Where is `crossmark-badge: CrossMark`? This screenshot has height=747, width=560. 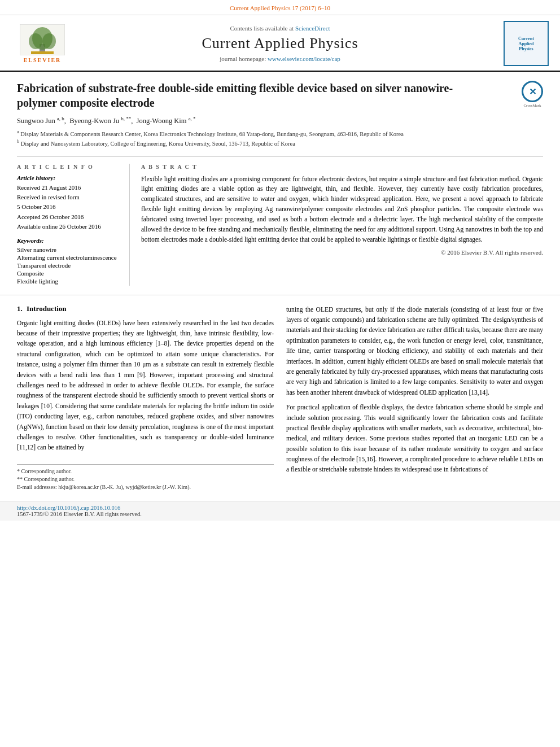
crossmark-badge: CrossMark is located at coordinates (532, 94).